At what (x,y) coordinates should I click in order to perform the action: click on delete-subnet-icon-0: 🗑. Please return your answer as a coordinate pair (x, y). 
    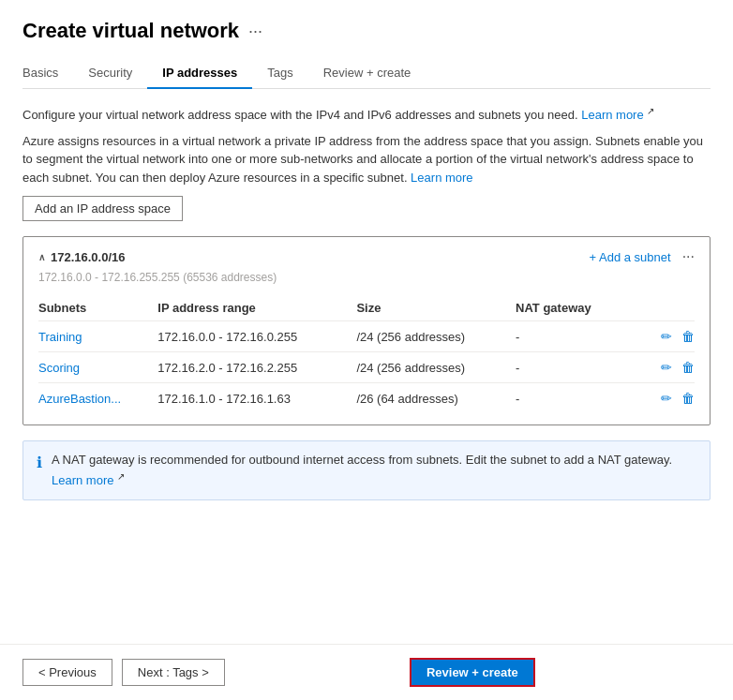
    Looking at the image, I should click on (688, 336).